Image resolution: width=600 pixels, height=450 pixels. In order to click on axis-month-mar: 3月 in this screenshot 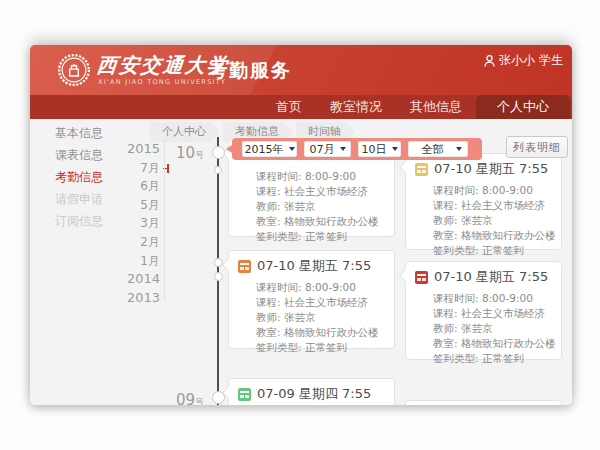, I will do `click(138, 224)`.